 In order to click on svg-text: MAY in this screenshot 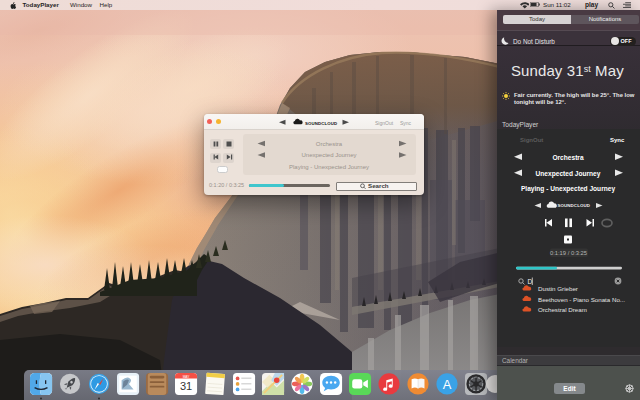, I will do `click(187, 377)`.